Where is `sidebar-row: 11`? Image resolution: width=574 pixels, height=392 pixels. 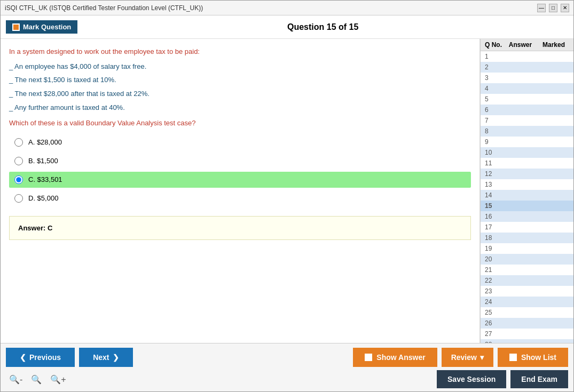 sidebar-row: 11 is located at coordinates (527, 163).